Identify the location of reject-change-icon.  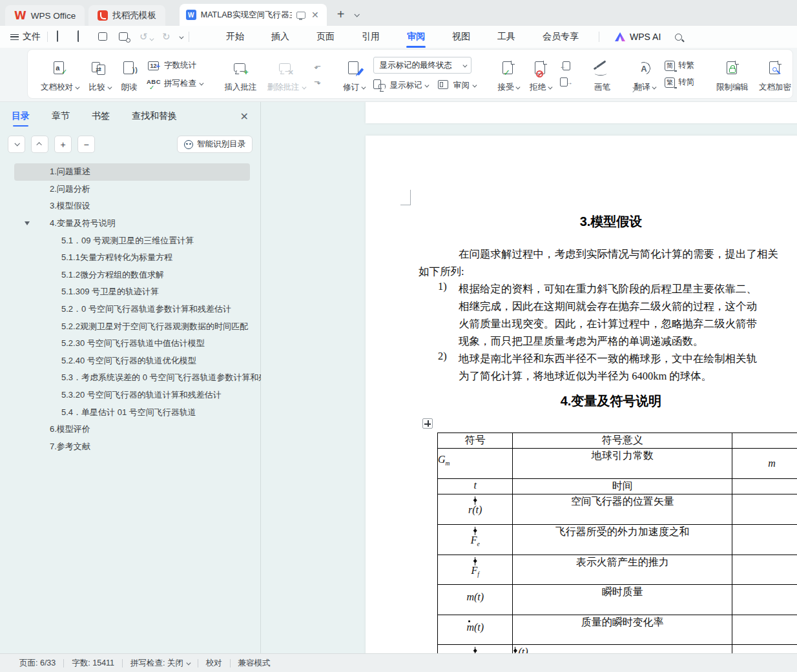
(541, 69).